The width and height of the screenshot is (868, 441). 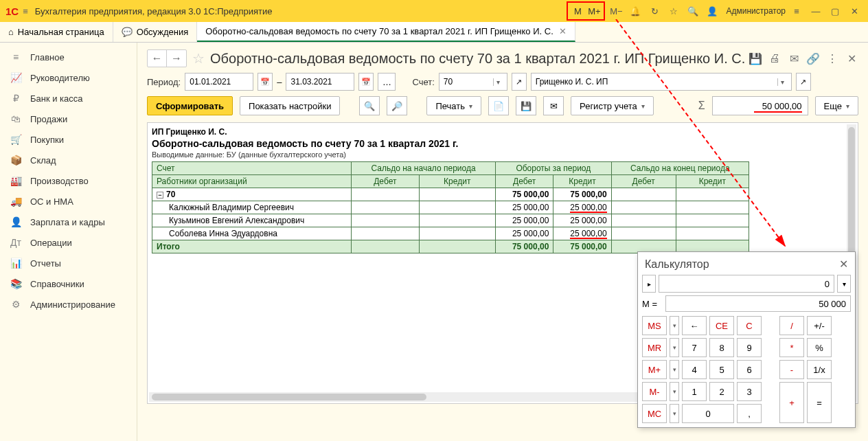 What do you see at coordinates (844, 284) in the screenshot?
I see `calc-dropdown-icon: ▾` at bounding box center [844, 284].